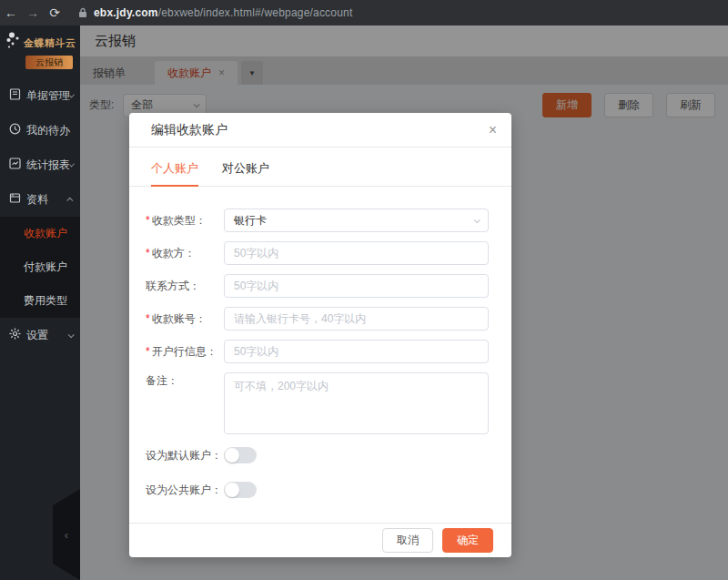 The width and height of the screenshot is (728, 580). I want to click on modal-footer: 取消 确定, so click(320, 540).